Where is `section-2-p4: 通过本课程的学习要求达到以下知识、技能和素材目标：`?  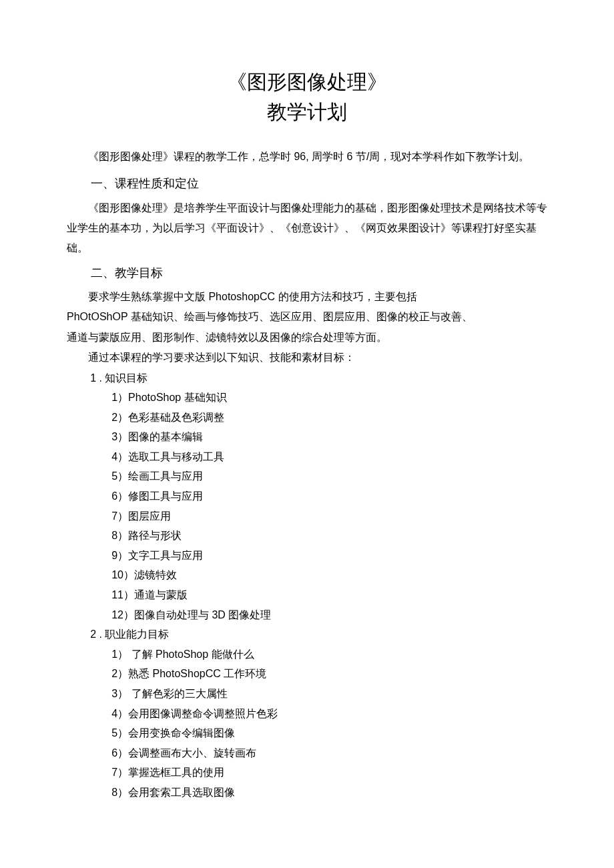
section-2-p4: 通过本课程的学习要求达到以下知识、技能和素材目标： is located at coordinates (307, 358).